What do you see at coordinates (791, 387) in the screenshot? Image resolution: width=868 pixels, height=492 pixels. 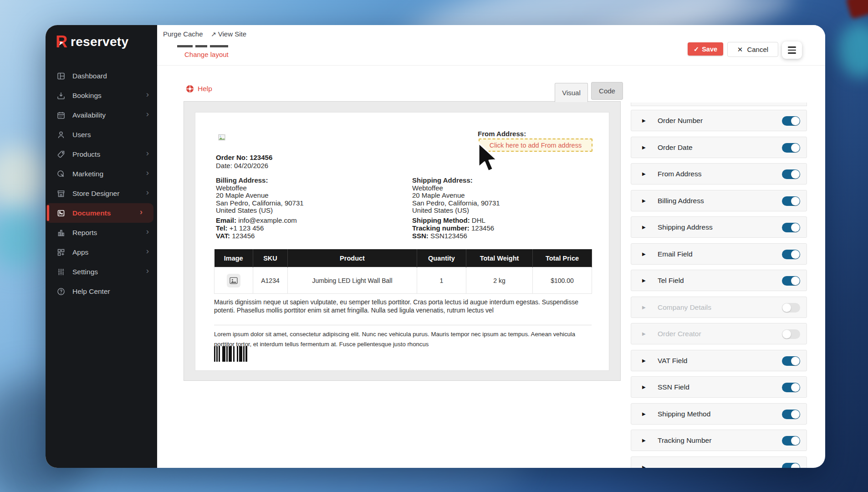 I see `toggle-ssn-field` at bounding box center [791, 387].